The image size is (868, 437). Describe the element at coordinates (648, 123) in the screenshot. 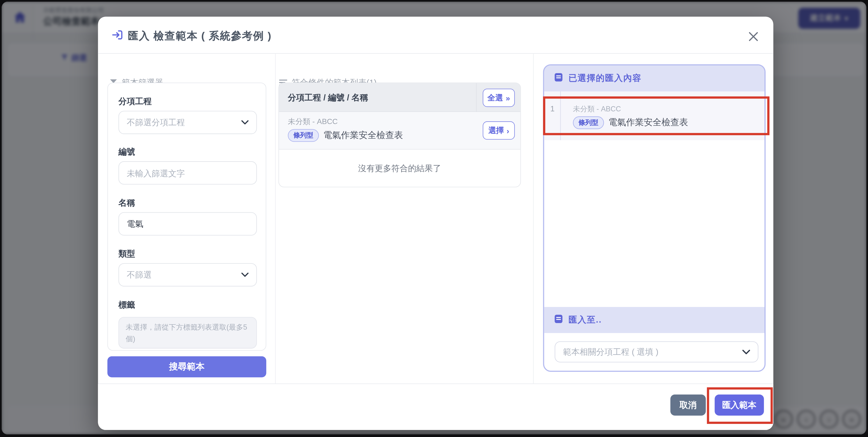

I see `selected-name: 電氣作業安全檢查表` at that location.